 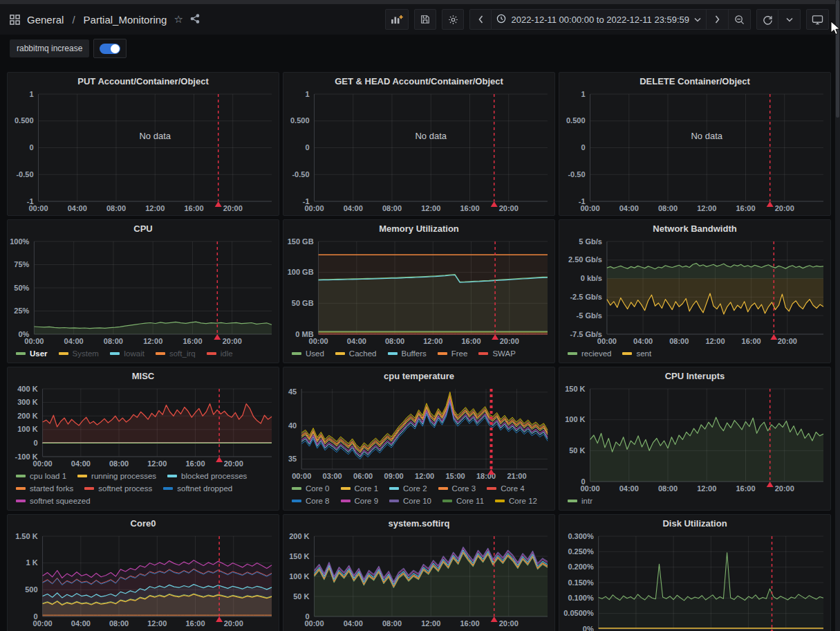 What do you see at coordinates (300, 174) in the screenshot?
I see `svg-text: -0.50` at bounding box center [300, 174].